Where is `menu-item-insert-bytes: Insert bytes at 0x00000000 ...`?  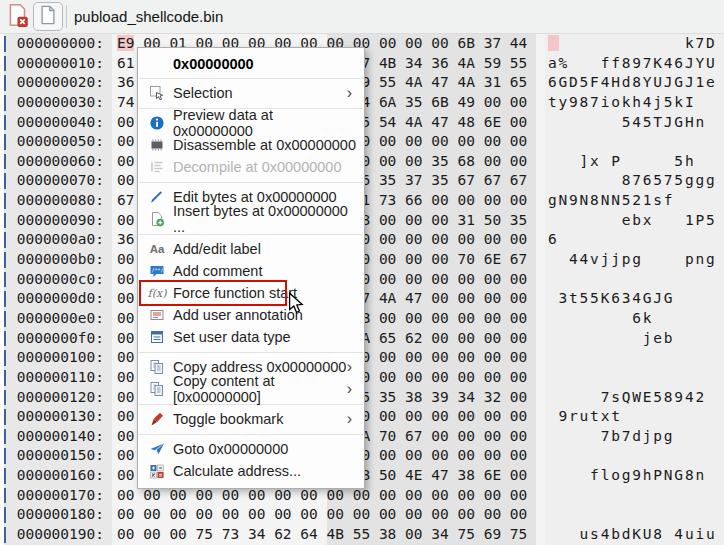
menu-item-insert-bytes: Insert bytes at 0x00000000 ... is located at coordinates (251, 219).